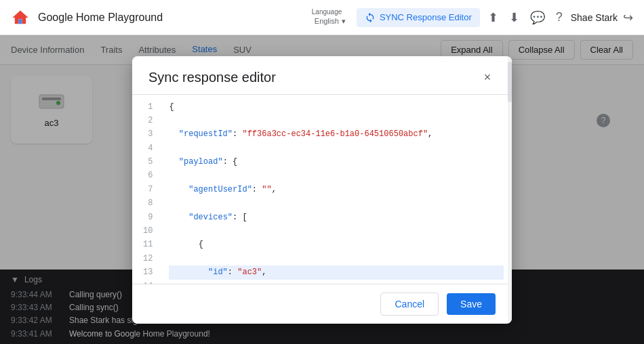 The width and height of the screenshot is (644, 344). Describe the element at coordinates (327, 21) in the screenshot. I see `language-value: English` at that location.